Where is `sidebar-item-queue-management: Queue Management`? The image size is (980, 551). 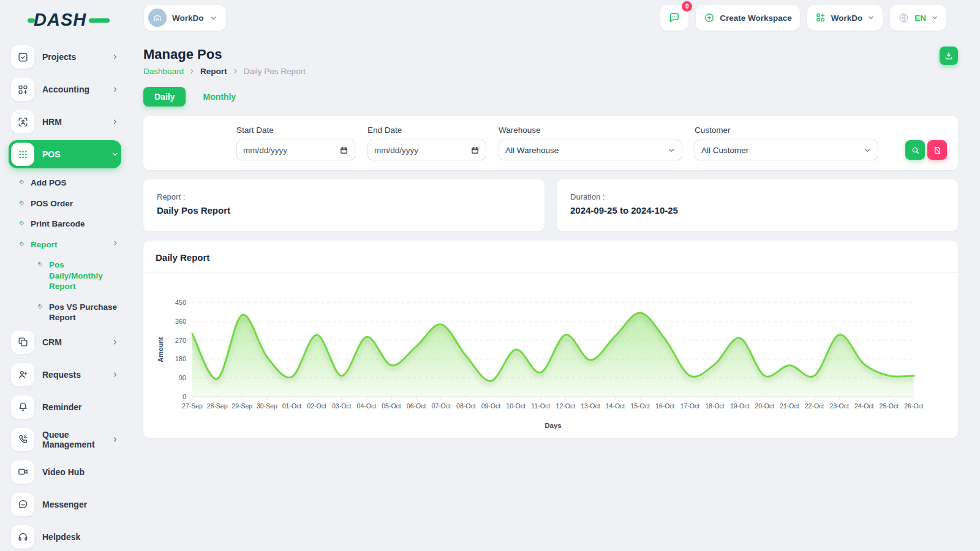 sidebar-item-queue-management: Queue Management is located at coordinates (65, 440).